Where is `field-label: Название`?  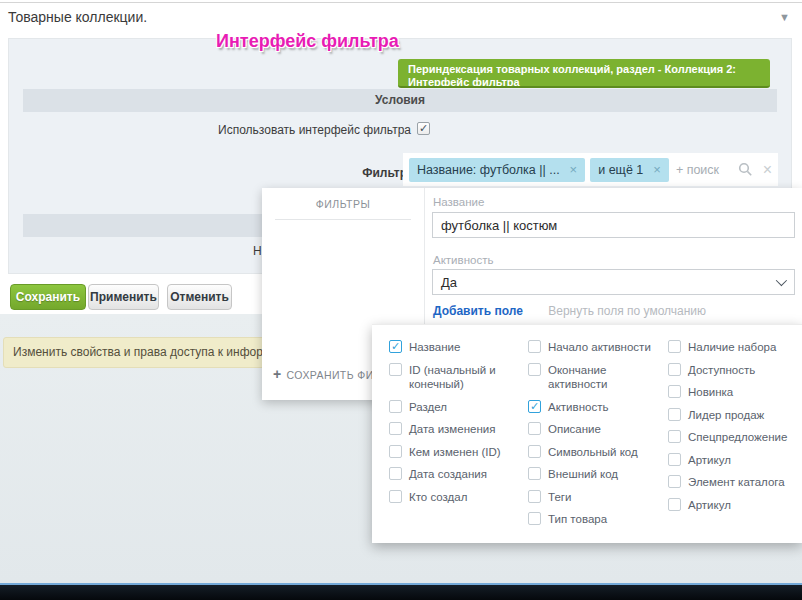
field-label: Название is located at coordinates (438, 348).